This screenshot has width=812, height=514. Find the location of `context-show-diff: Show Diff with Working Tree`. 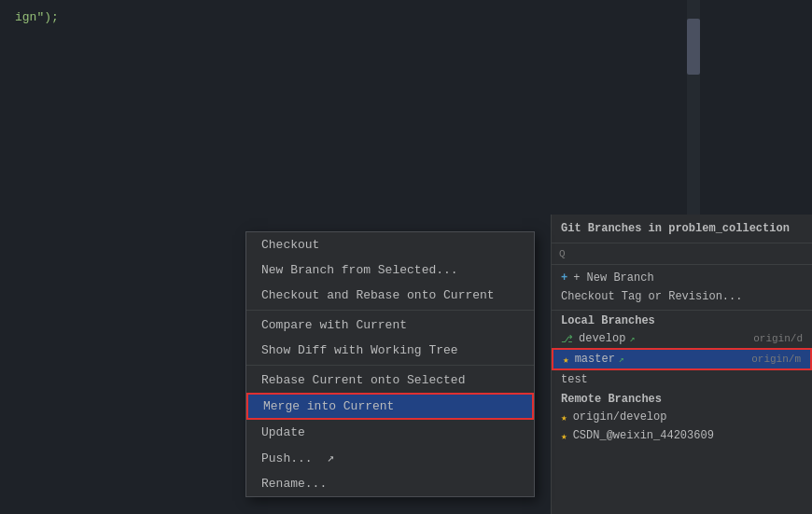

context-show-diff: Show Diff with Working Tree is located at coordinates (390, 351).